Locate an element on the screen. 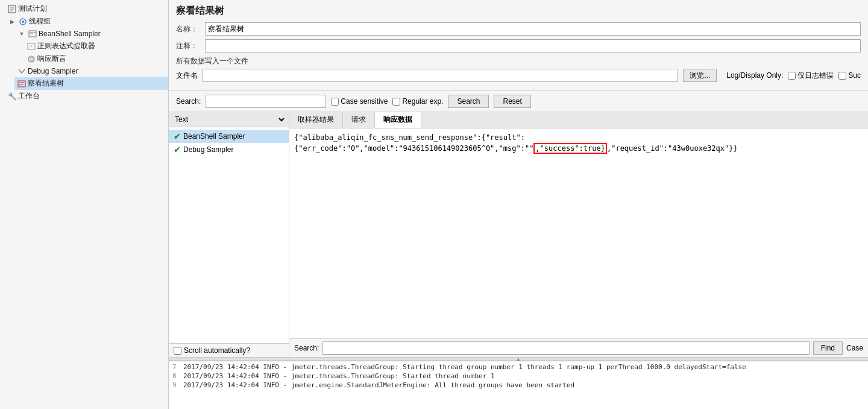 The image size is (868, 409). sidebar-item-label: 响应断言 is located at coordinates (52, 59).